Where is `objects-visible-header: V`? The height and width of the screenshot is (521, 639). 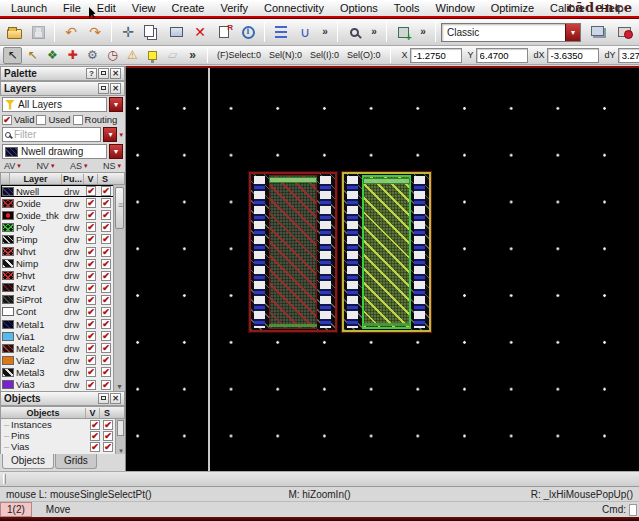 objects-visible-header: V is located at coordinates (93, 413).